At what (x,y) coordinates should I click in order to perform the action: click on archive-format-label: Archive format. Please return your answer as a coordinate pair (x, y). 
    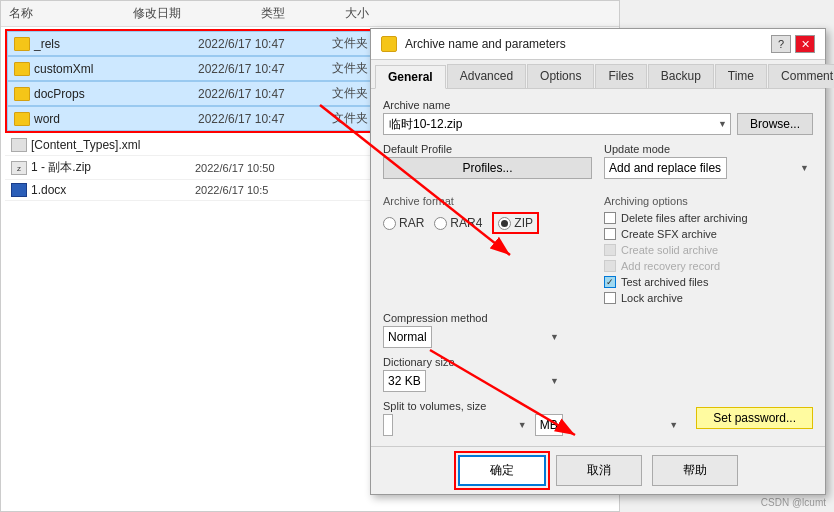
    Looking at the image, I should click on (488, 201).